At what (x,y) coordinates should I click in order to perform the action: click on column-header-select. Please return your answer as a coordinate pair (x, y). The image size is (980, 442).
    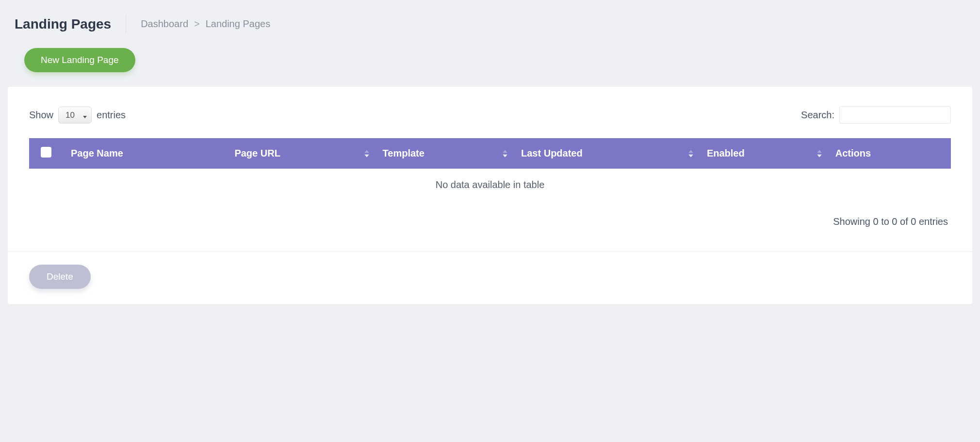
    Looking at the image, I should click on (46, 153).